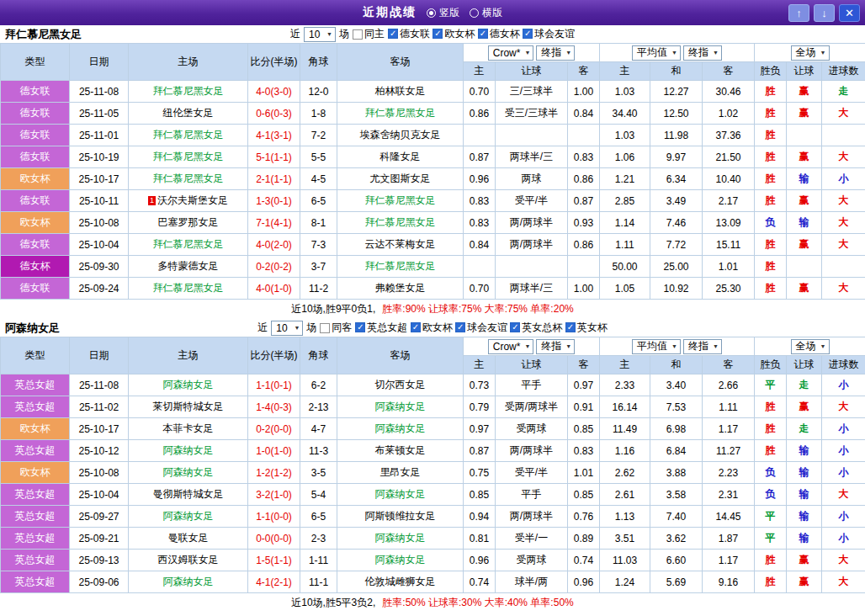  I want to click on handicap-outcome: 输, so click(804, 539).